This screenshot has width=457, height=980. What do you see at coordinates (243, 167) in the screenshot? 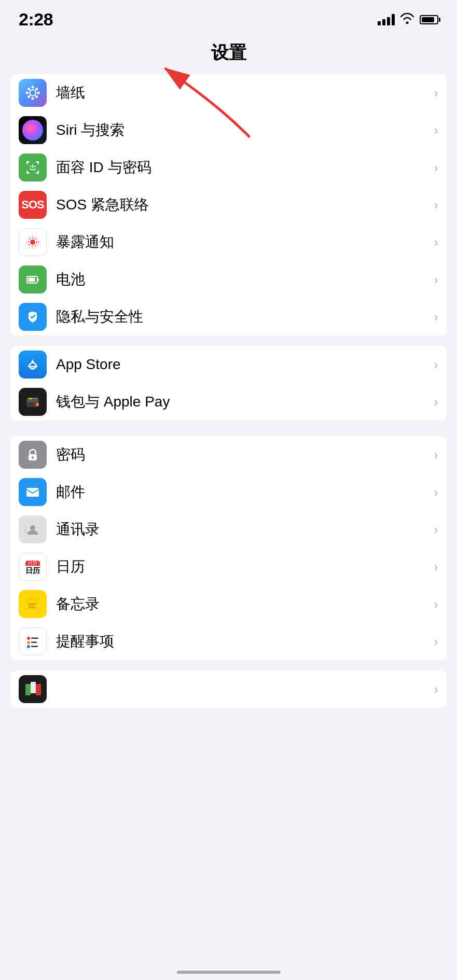
I see `faceid-label: 面容 ID 与密码` at bounding box center [243, 167].